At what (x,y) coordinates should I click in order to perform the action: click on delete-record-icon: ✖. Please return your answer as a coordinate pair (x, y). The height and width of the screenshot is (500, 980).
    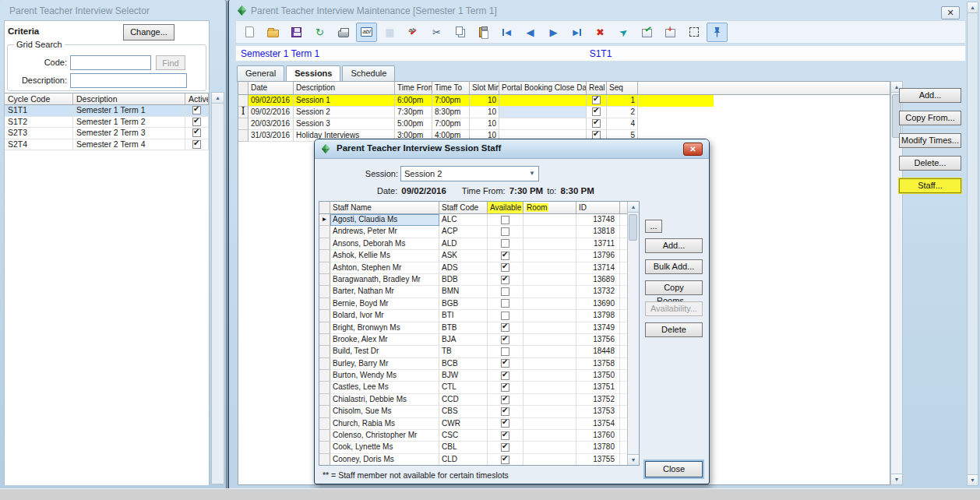
    Looking at the image, I should click on (600, 33).